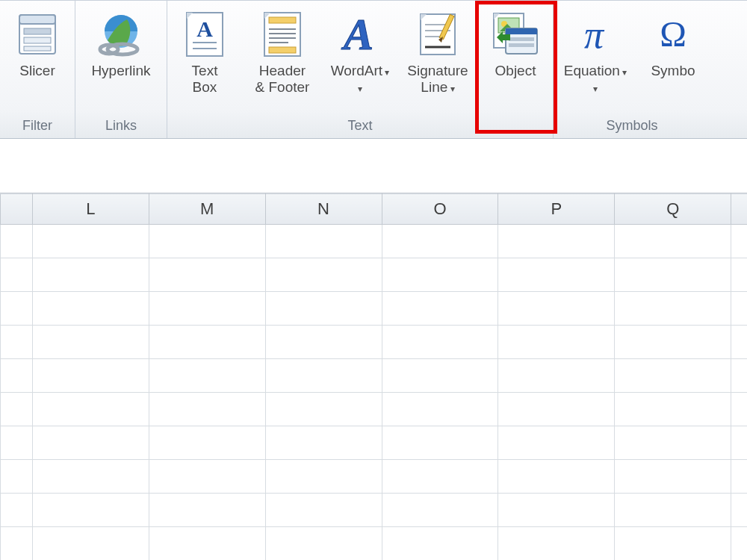  Describe the element at coordinates (673, 51) in the screenshot. I see `symbol-button: Ω Symbo` at that location.